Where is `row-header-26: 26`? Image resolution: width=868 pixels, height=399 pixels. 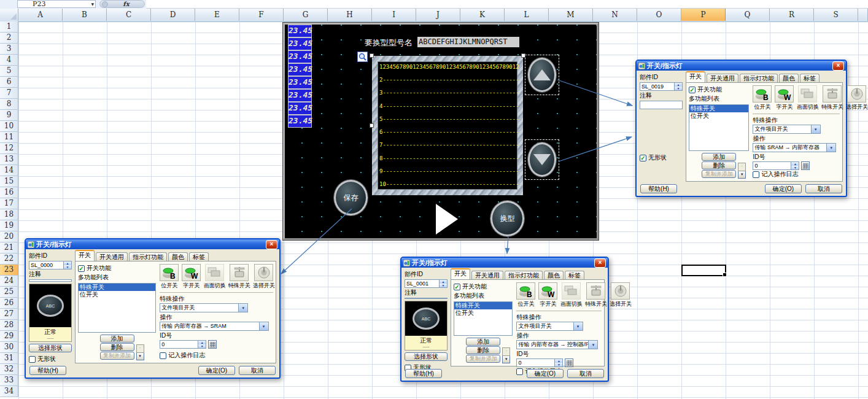
row-header-26: 26 is located at coordinates (9, 303).